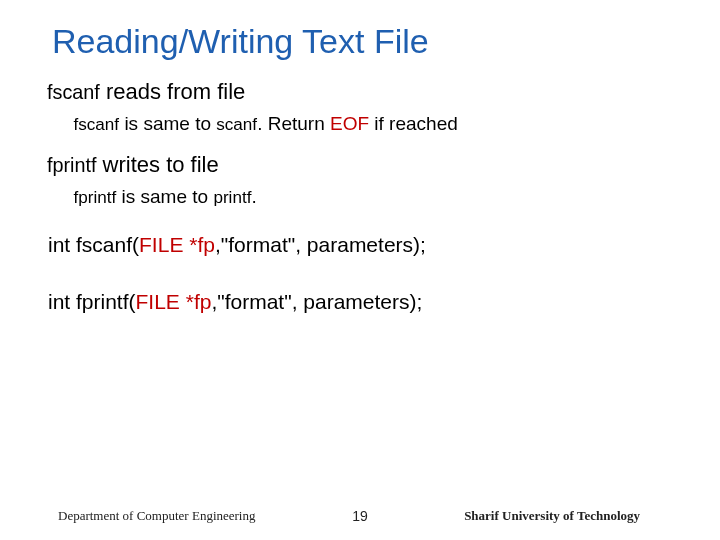  Describe the element at coordinates (552, 516) in the screenshot. I see `footer-university: Sharif University of Technology` at that location.